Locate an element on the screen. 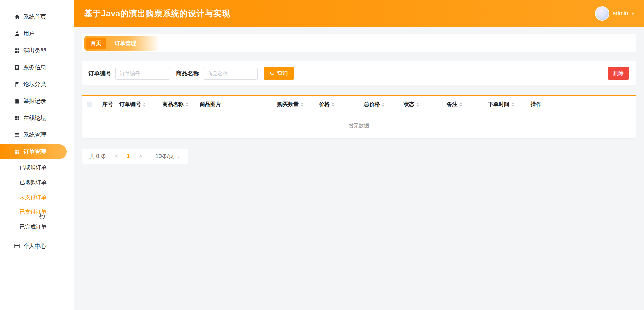 This screenshot has height=310, width=644. select-all-checkbox is located at coordinates (90, 105).